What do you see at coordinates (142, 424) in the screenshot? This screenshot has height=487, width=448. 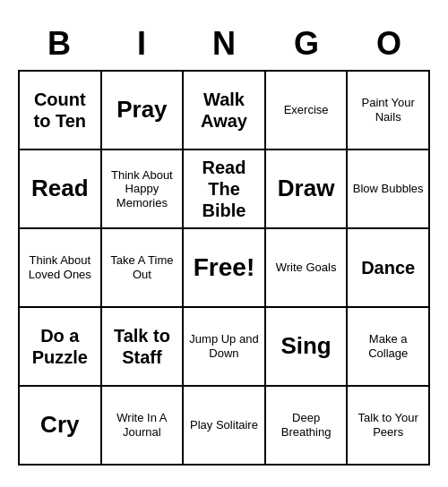 I see `cell-text: Write In A Journal` at bounding box center [142, 424].